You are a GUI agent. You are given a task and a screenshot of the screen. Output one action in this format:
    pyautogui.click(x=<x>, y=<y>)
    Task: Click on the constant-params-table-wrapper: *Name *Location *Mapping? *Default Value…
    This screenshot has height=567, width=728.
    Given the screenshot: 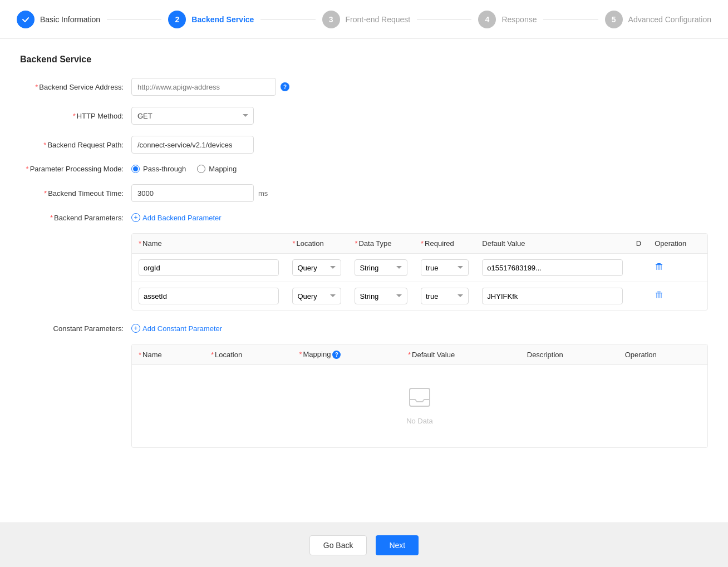 What is the action you would take?
    pyautogui.click(x=420, y=396)
    